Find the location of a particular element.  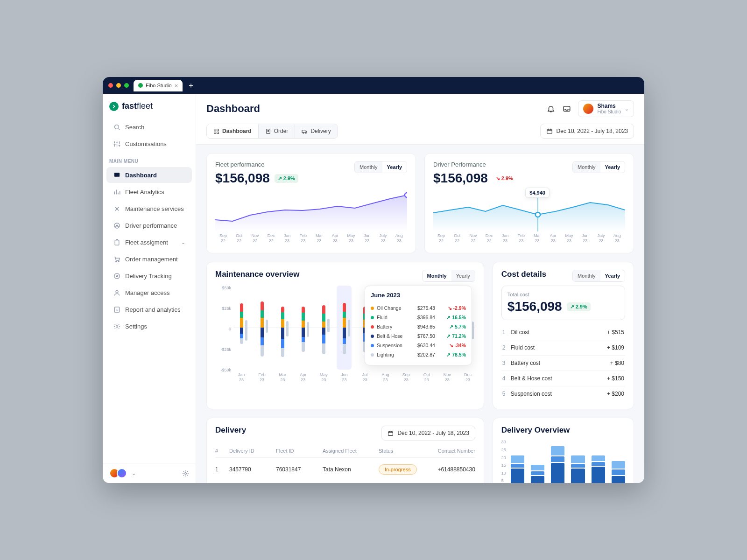

table-row: 23773732055700223Hyundai i10Active+61480… is located at coordinates (345, 482).